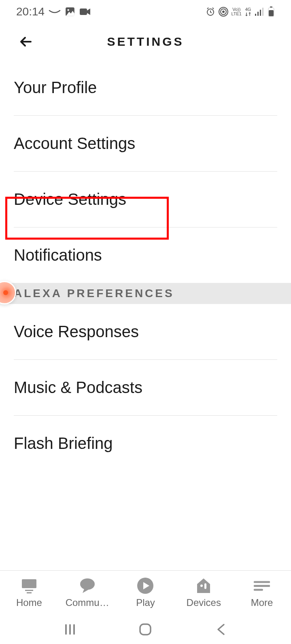  What do you see at coordinates (221, 629) in the screenshot?
I see `chevron-left-icon` at bounding box center [221, 629].